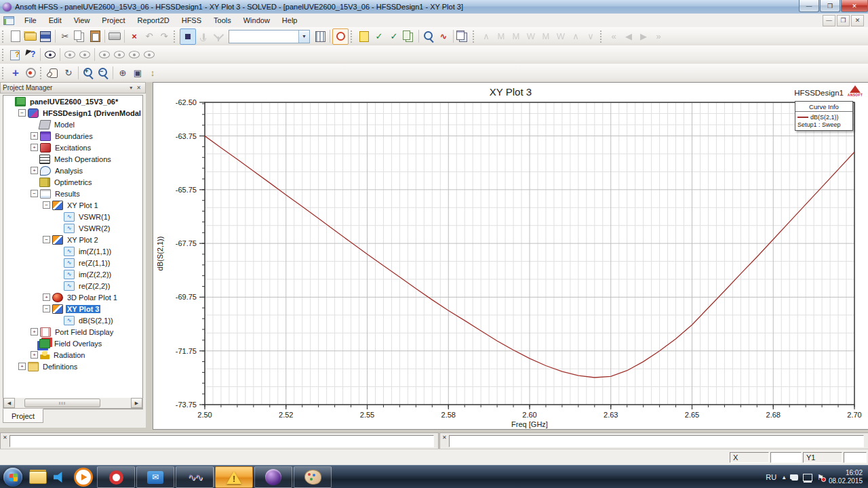  I want to click on zoom-out-icon: −, so click(103, 73).